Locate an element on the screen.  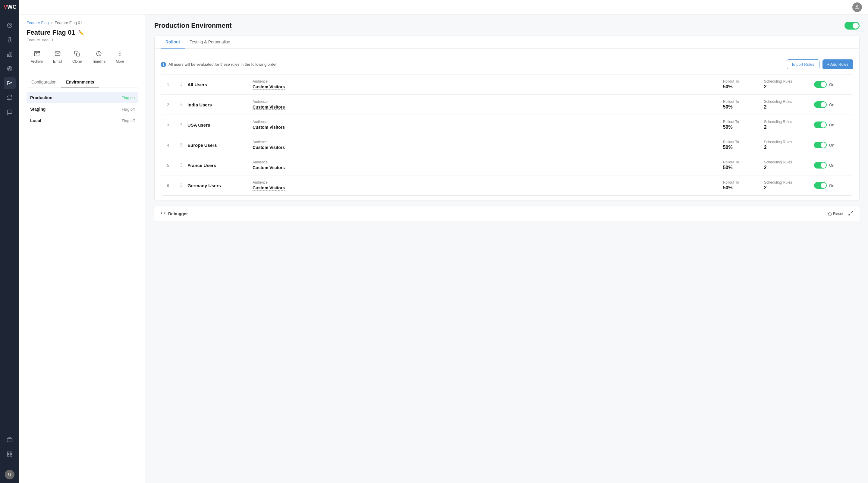
import-rules-button: Import Rules is located at coordinates (803, 64).